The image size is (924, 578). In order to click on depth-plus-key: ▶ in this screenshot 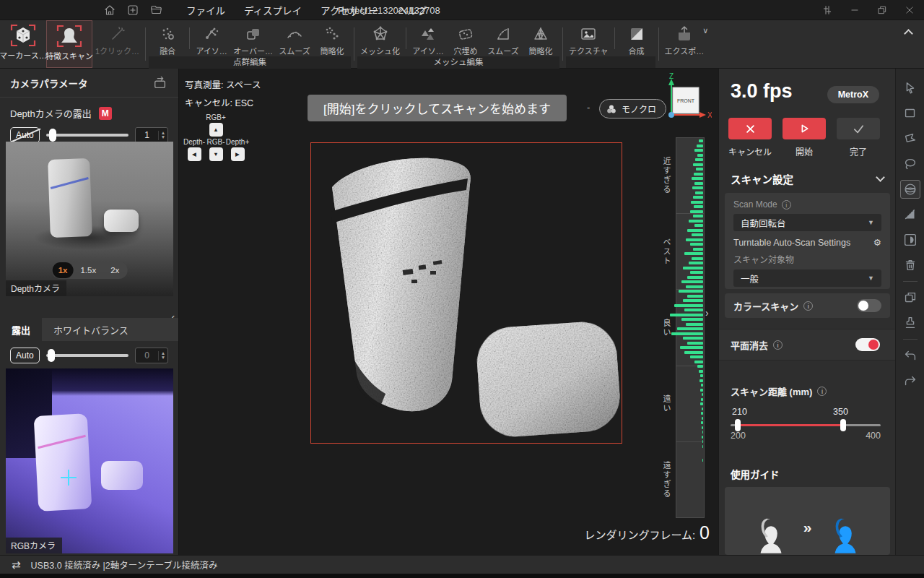, I will do `click(238, 155)`.